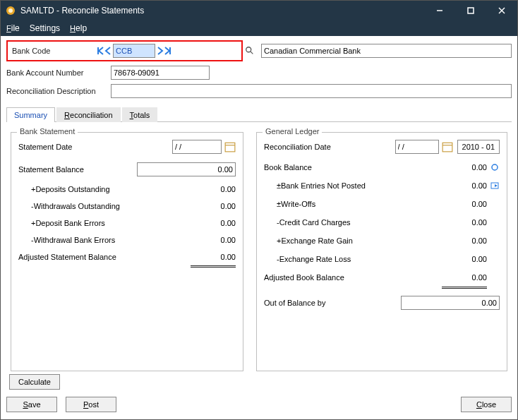 Image resolution: width=518 pixels, height=420 pixels. What do you see at coordinates (13, 28) in the screenshot?
I see `menu-file: File` at bounding box center [13, 28].